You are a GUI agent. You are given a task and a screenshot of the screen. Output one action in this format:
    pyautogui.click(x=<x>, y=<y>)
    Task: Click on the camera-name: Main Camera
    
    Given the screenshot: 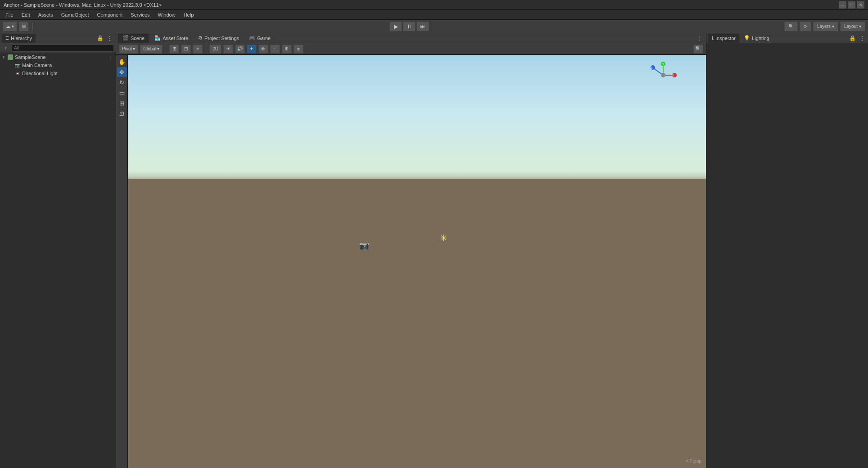 What is the action you would take?
    pyautogui.click(x=37, y=65)
    